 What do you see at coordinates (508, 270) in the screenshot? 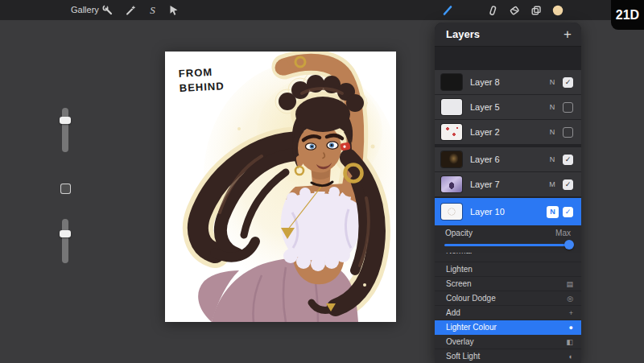
I see `blend-mode-row: Lighten` at bounding box center [508, 270].